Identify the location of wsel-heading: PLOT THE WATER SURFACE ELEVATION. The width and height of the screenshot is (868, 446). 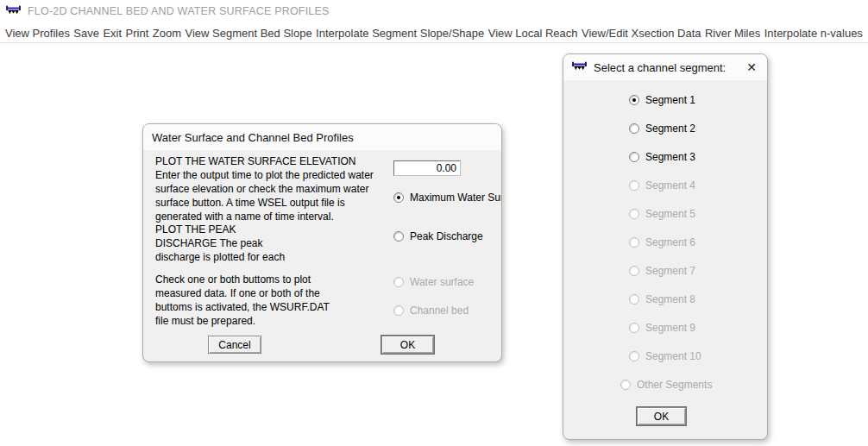
(255, 161).